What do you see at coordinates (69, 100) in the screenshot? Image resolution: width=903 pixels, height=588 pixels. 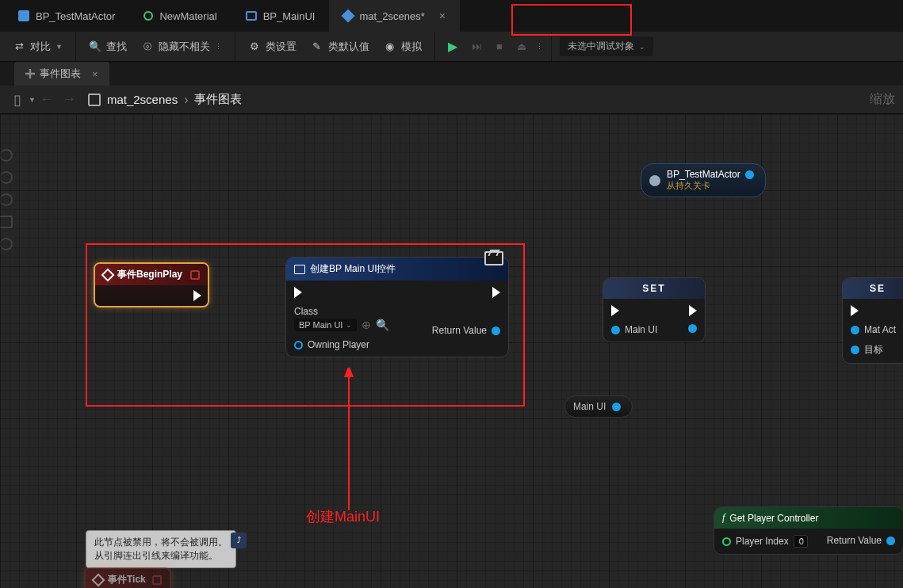 I see `nav-forward-button: →` at bounding box center [69, 100].